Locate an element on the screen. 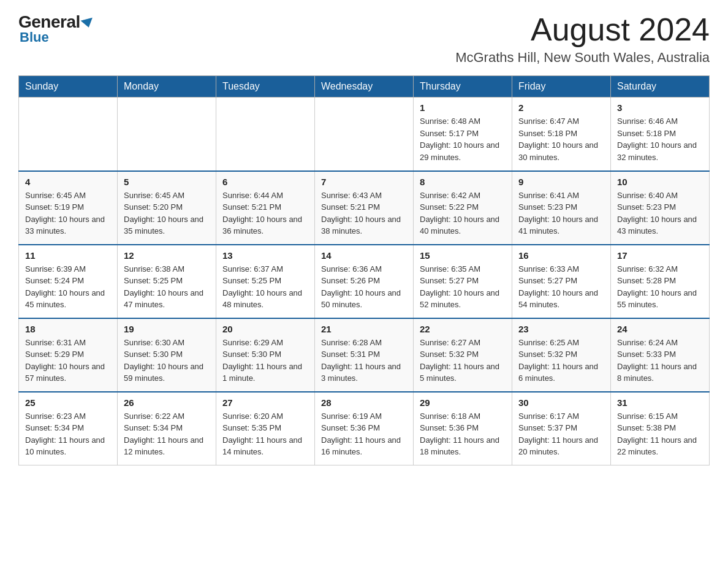  calendar-week-1: 1Sunrise: 6:48 AMSunset: 5:17 PMDaylight… is located at coordinates (364, 134).